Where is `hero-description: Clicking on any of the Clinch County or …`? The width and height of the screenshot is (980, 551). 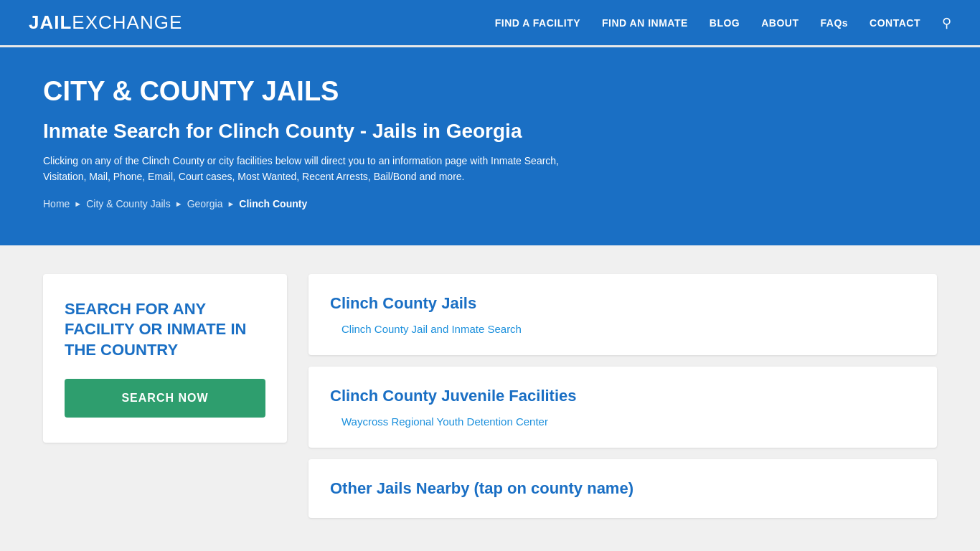
hero-description: Clicking on any of the Clinch County or … is located at coordinates (323, 169).